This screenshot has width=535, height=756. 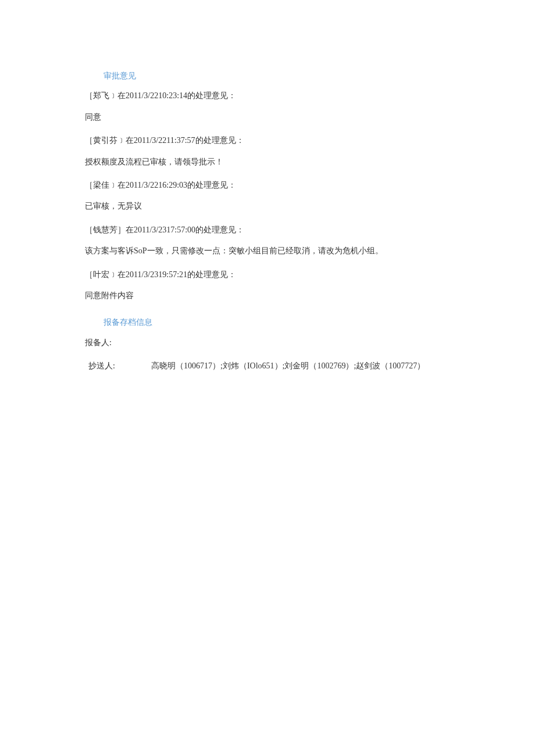 I want to click on reporter-line: 报备人:, so click(x=266, y=343).